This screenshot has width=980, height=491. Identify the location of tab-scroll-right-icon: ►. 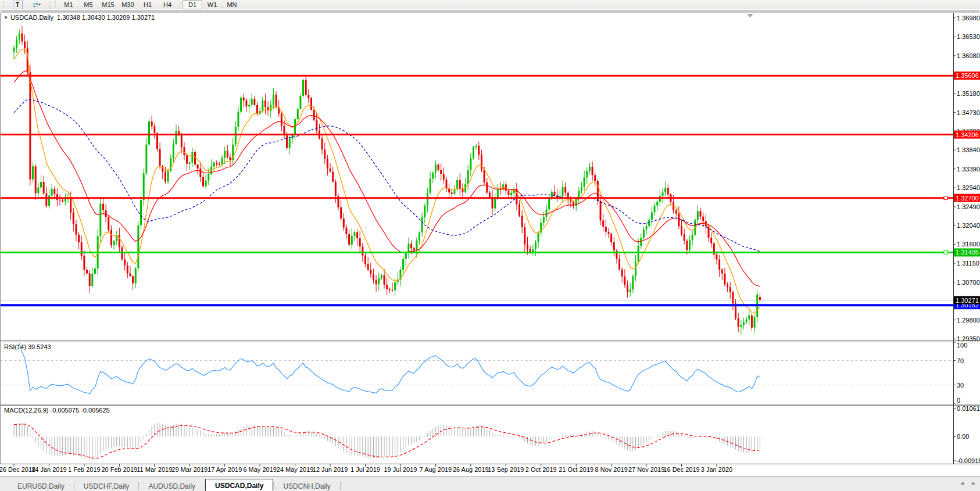
(974, 483).